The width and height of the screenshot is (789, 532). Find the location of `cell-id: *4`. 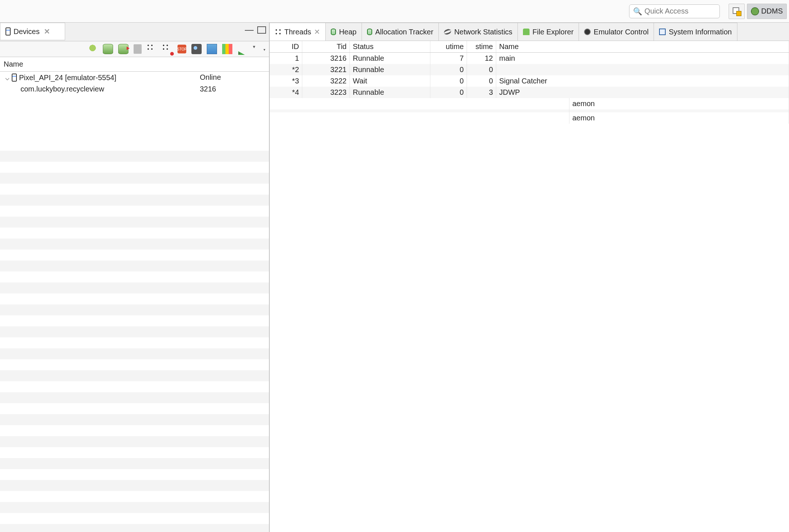

cell-id: *4 is located at coordinates (286, 92).